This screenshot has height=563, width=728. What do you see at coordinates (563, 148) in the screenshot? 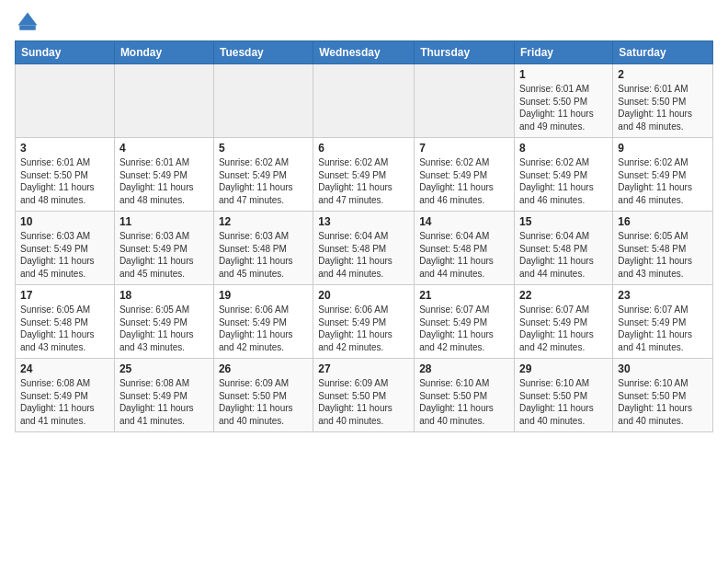
I see `day-number: 8` at bounding box center [563, 148].